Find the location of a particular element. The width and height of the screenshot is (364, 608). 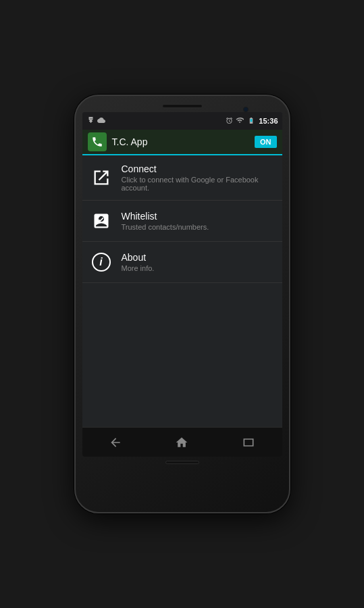

phone-speaker is located at coordinates (182, 106).